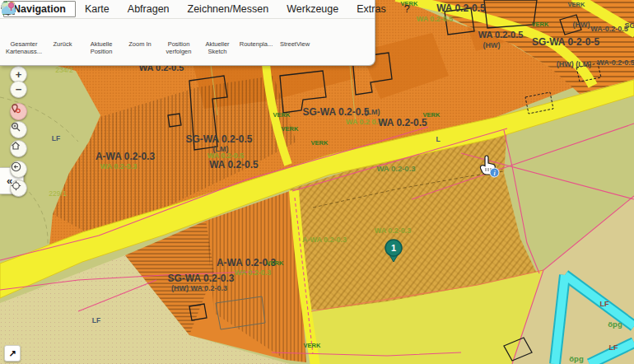  What do you see at coordinates (295, 44) in the screenshot?
I see `toolbar-label: StreetView` at bounding box center [295, 44].